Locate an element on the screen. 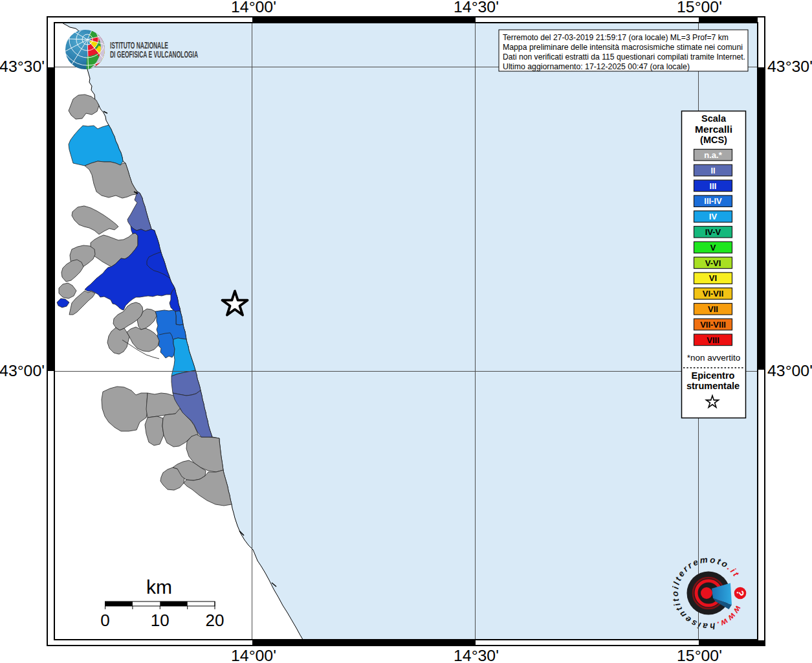 This screenshot has height=663, width=812. svg-text: IV-V is located at coordinates (713, 232).